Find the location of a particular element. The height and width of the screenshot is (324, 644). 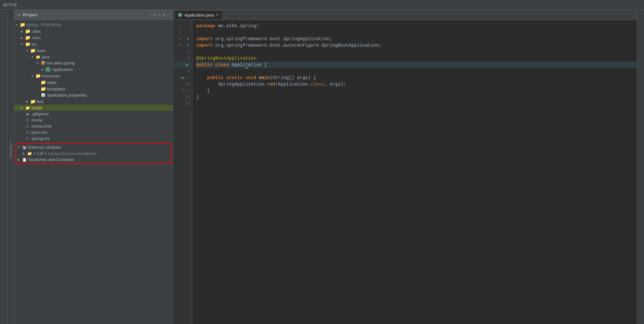

tree-label-app-properties: application.properties is located at coordinates (67, 95).